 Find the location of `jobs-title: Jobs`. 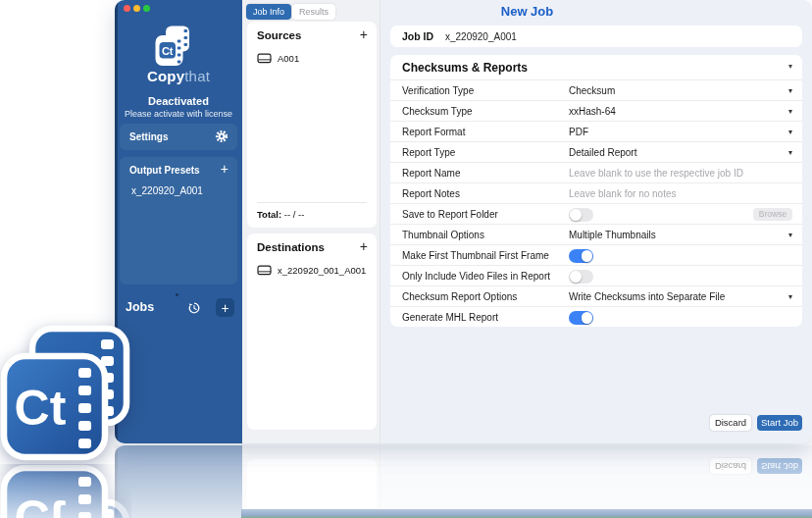

jobs-title: Jobs is located at coordinates (139, 307).